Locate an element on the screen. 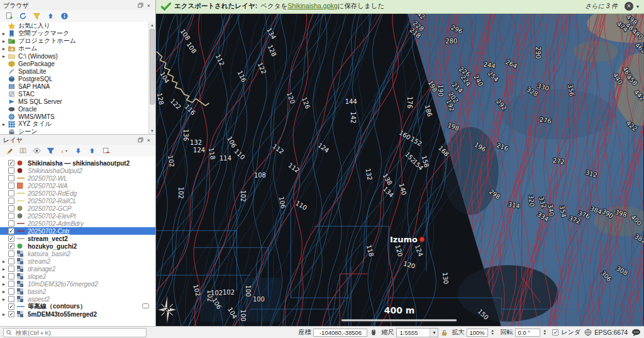 This screenshot has height=338, width=644. browser-item-sap-hana: SAP HANA is located at coordinates (78, 86).